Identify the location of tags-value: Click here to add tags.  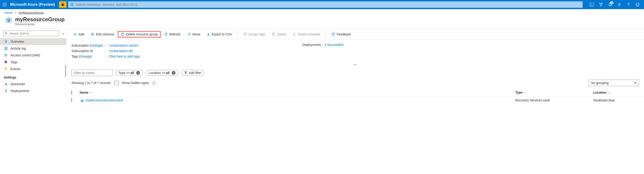
(124, 56).